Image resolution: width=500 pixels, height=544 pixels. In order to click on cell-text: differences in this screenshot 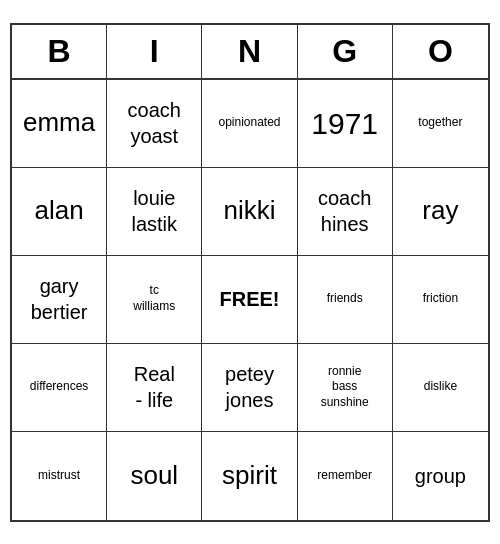, I will do `click(59, 387)`.